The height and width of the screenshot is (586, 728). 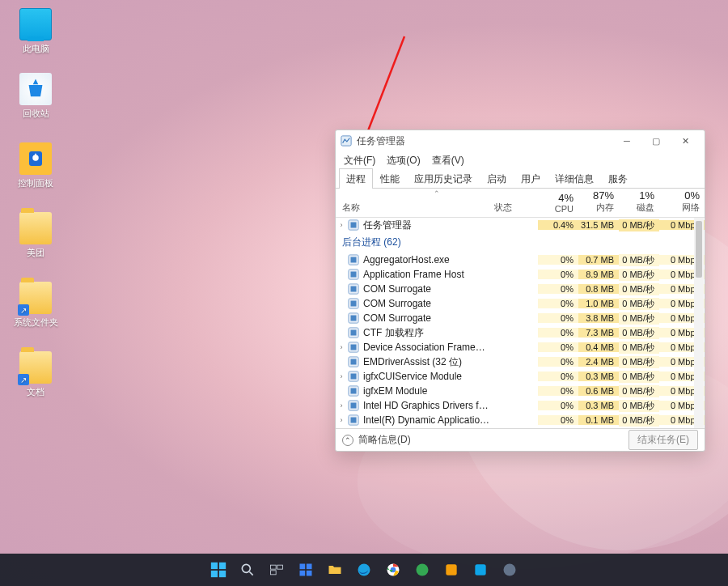 What do you see at coordinates (36, 96) in the screenshot?
I see `desktop-icon-recycle-bin: 回收站` at bounding box center [36, 96].